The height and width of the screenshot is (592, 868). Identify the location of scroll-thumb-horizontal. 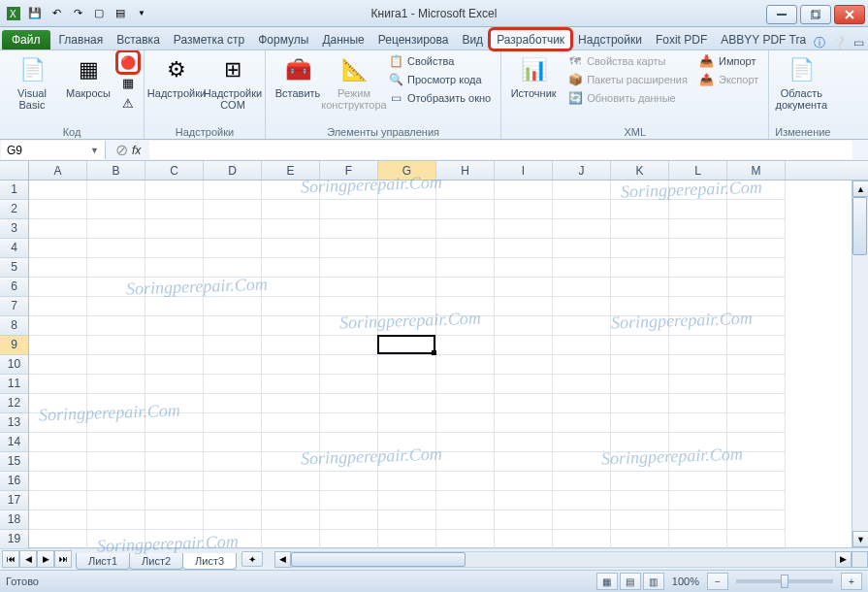
(378, 559).